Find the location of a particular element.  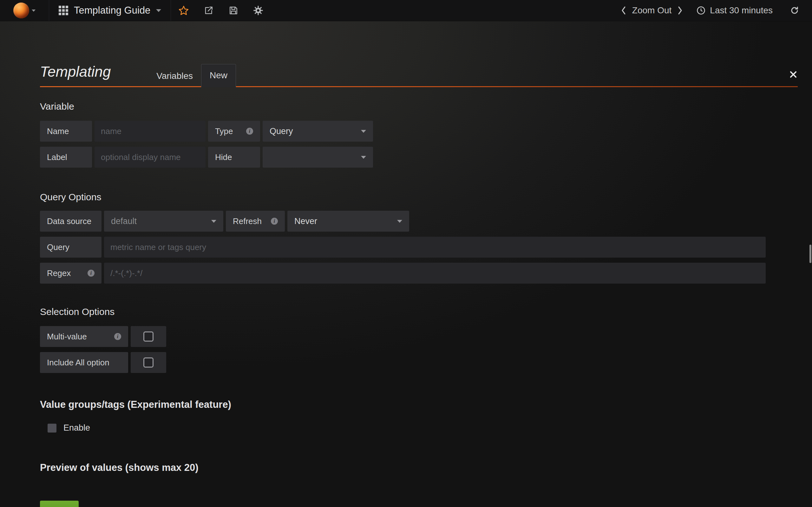

dashboard-grid-icon is located at coordinates (63, 10).